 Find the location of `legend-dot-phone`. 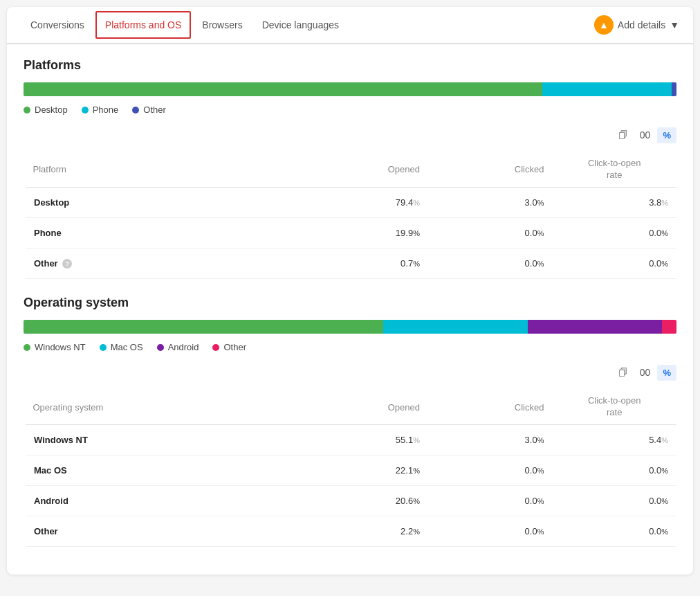

legend-dot-phone is located at coordinates (85, 110).